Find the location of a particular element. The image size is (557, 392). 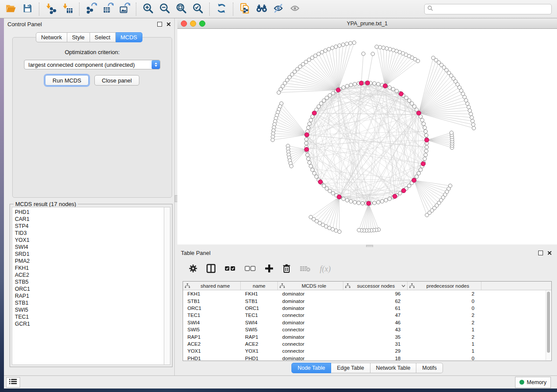

column-header-filler is located at coordinates (516, 285).